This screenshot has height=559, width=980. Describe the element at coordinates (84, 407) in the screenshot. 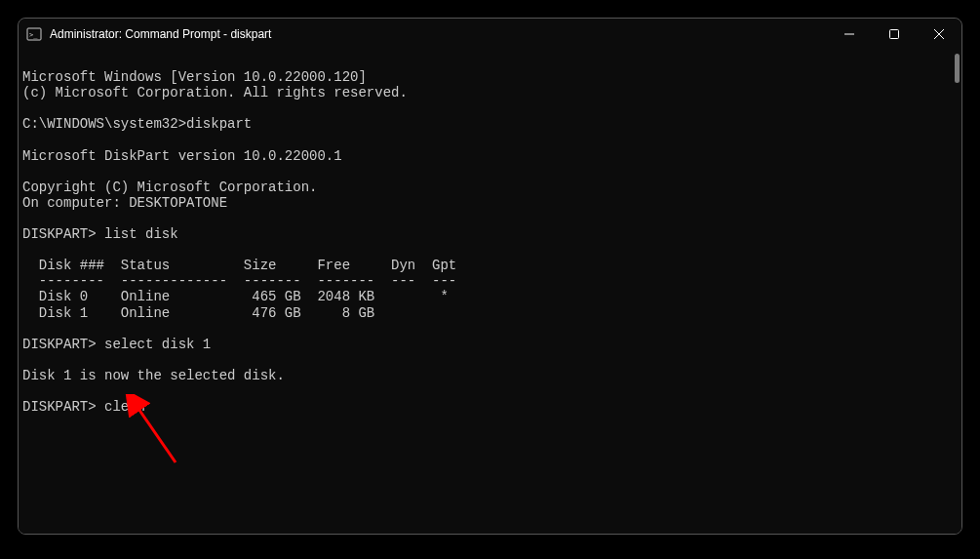

I see `prompt-line: DISKPART> clean` at that location.